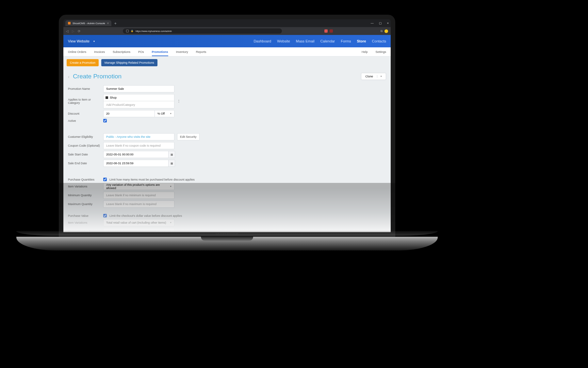 The width and height of the screenshot is (588, 368). What do you see at coordinates (188, 137) in the screenshot?
I see `edit-security-button: Edit Security` at bounding box center [188, 137].